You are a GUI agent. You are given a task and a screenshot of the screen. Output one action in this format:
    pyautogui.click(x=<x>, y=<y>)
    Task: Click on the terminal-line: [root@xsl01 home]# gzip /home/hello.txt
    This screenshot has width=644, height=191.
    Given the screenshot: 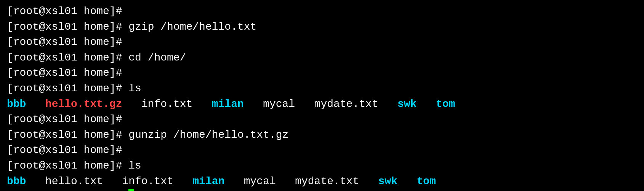 What is the action you would take?
    pyautogui.click(x=322, y=27)
    